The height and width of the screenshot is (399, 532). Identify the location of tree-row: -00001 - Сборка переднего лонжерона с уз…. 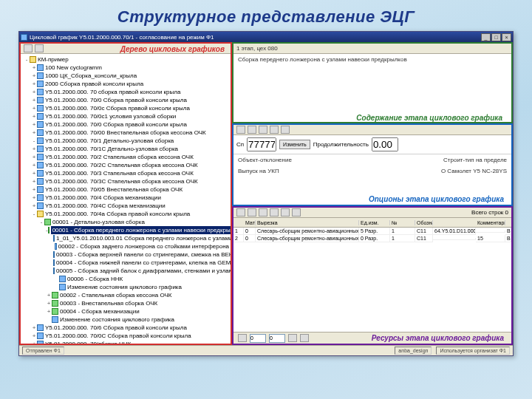
(126, 231).